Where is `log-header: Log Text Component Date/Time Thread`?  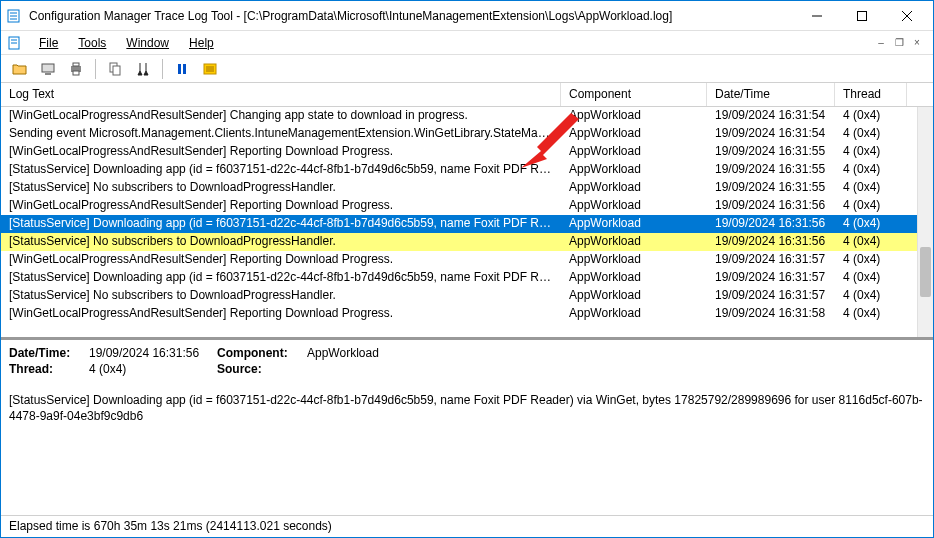 log-header: Log Text Component Date/Time Thread is located at coordinates (467, 95).